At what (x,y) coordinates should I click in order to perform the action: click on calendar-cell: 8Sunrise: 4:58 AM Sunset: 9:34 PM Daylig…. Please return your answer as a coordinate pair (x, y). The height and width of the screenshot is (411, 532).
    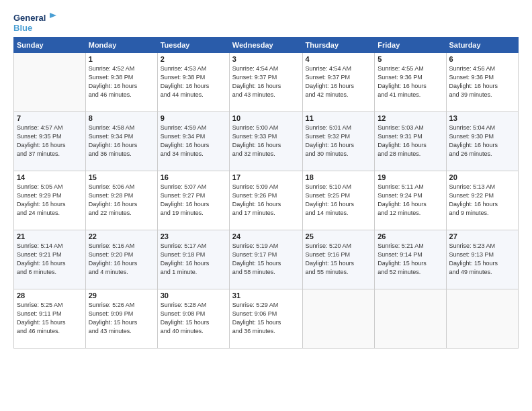
    Looking at the image, I should click on (121, 142).